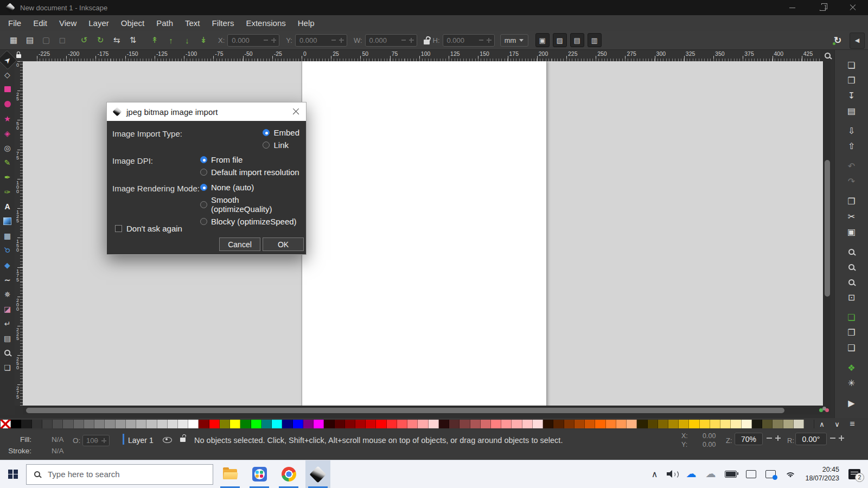  What do you see at coordinates (283, 244) in the screenshot?
I see `ok-button: OK` at bounding box center [283, 244].